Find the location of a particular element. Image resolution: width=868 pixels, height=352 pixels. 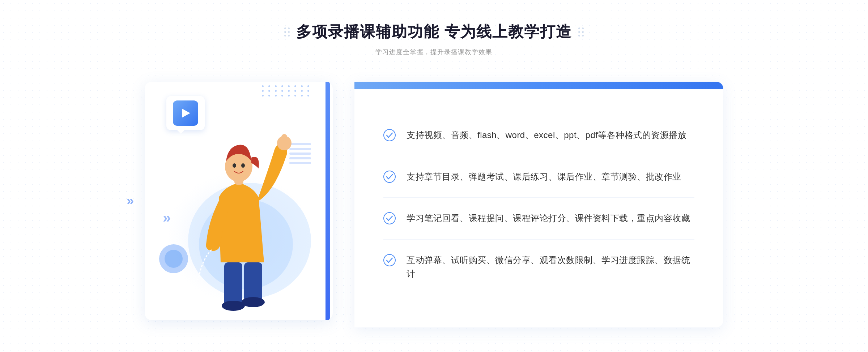

speech-bubble is located at coordinates (186, 113).